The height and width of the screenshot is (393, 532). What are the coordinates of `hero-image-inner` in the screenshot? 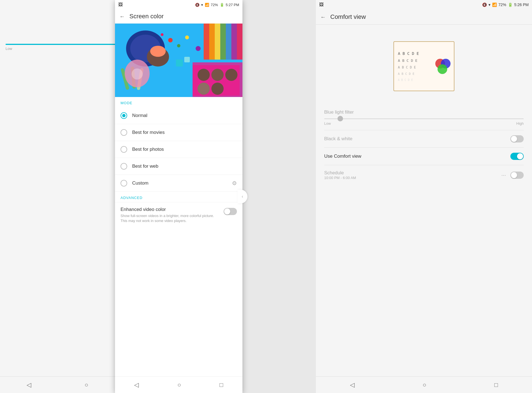 It's located at (179, 60).